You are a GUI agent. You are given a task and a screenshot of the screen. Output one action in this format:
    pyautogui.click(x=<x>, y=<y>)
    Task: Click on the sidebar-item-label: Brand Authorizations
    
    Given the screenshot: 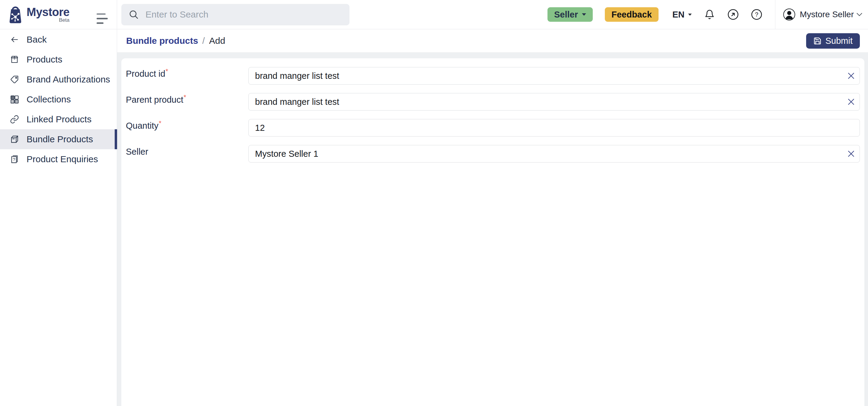 What is the action you would take?
    pyautogui.click(x=68, y=80)
    